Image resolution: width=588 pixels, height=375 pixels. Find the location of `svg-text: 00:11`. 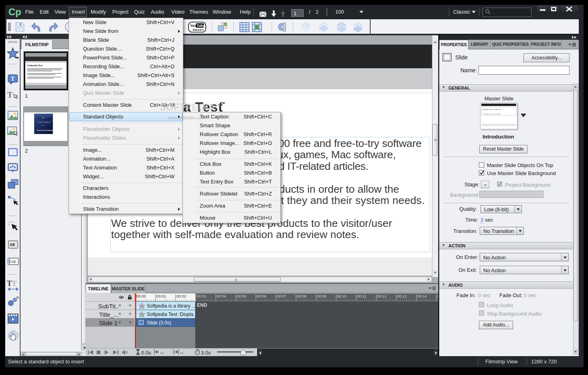

svg-text: 00:11 is located at coordinates (362, 296).